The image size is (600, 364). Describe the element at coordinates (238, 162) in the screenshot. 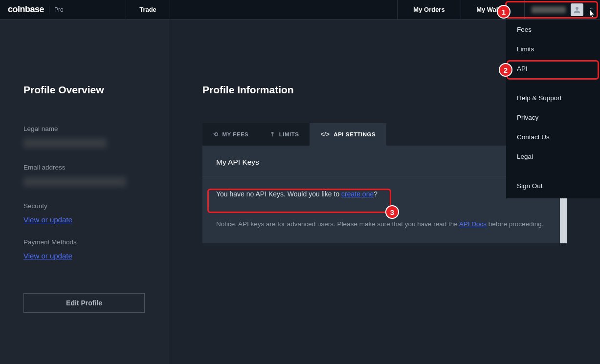

I see `panel-title: My API Keys` at that location.